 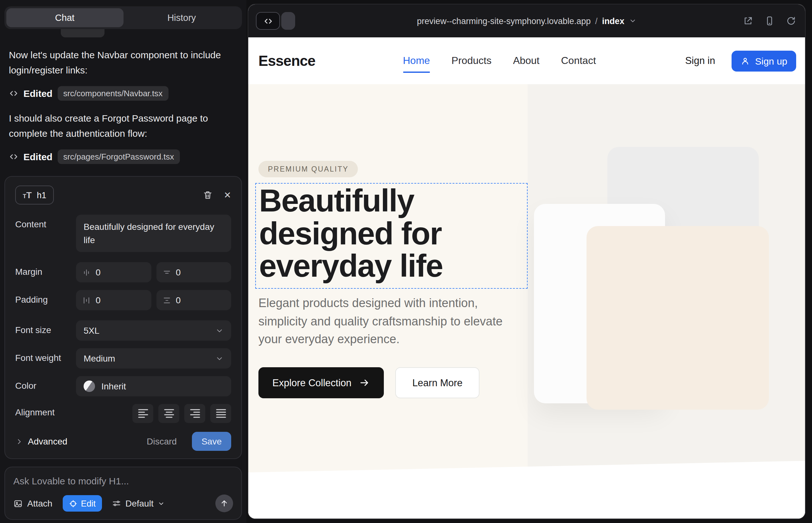 I want to click on scrolled-badge-fragment, so click(x=83, y=33).